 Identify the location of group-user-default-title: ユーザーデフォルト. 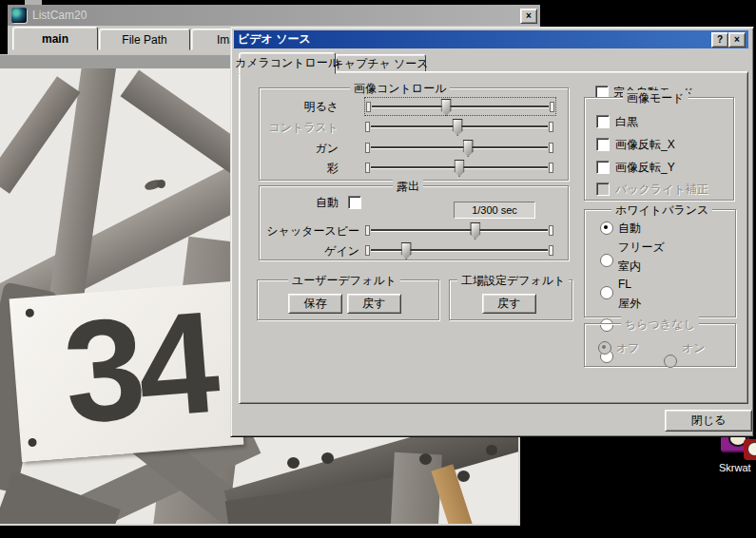
(344, 281).